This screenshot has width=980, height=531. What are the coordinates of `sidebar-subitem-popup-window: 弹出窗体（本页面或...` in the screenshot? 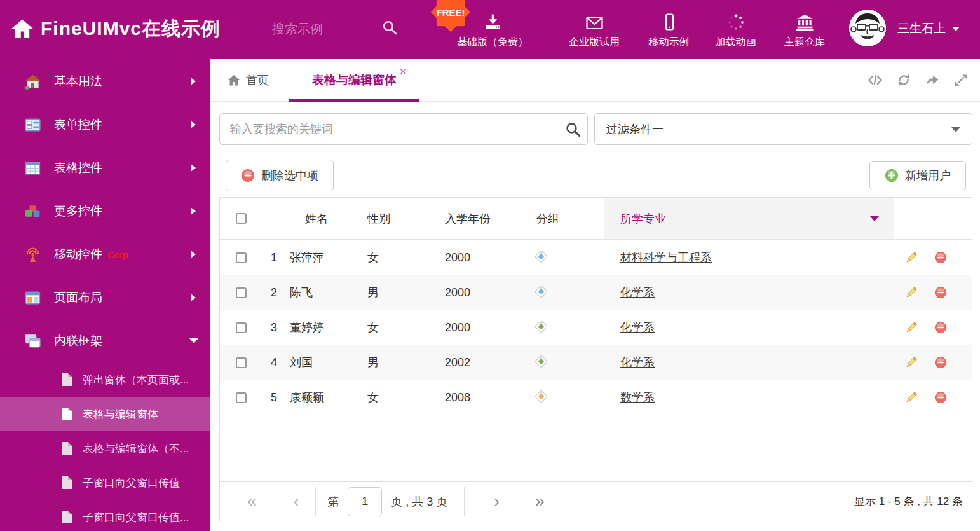 It's located at (105, 380).